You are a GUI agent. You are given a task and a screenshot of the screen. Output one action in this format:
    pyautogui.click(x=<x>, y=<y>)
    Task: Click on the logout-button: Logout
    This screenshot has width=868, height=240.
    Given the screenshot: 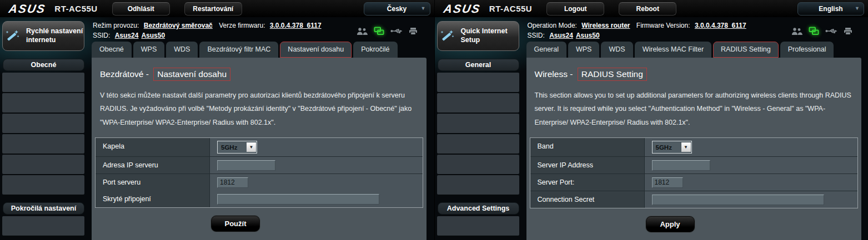 What is the action you would take?
    pyautogui.click(x=575, y=9)
    